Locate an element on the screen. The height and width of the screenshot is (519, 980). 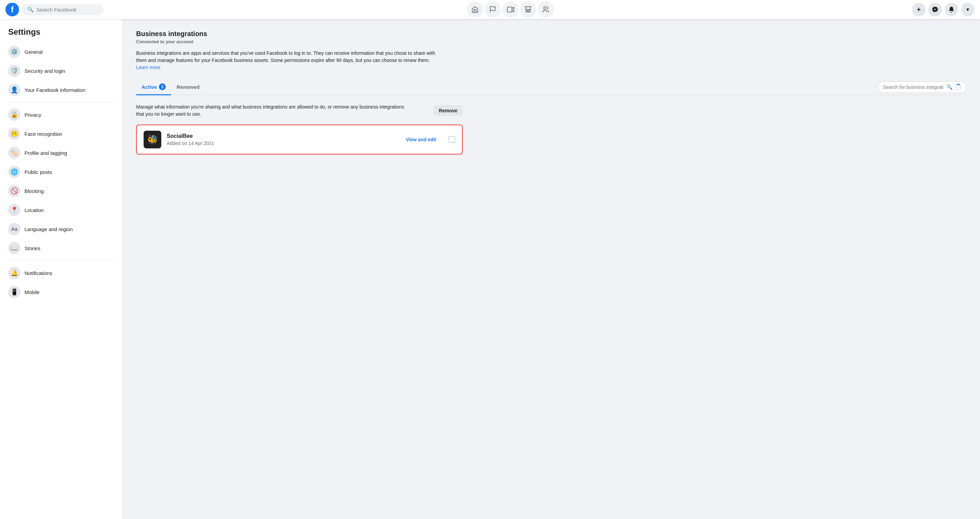
sidebar-item-label: Privacy is located at coordinates (33, 115).